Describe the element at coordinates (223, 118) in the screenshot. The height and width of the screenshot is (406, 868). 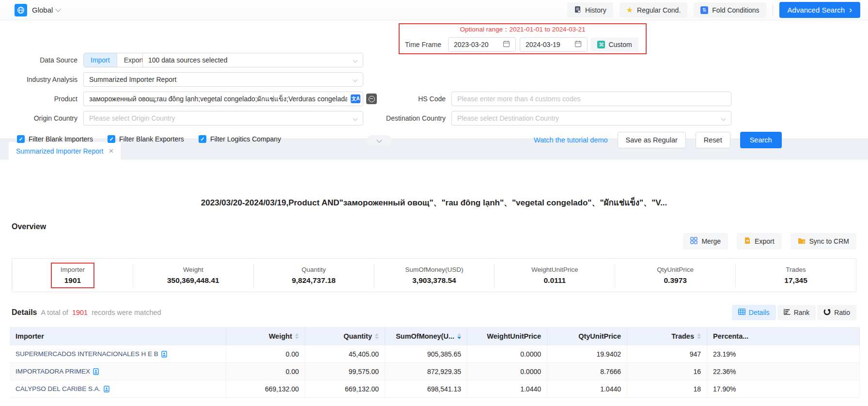
I see `origin-country-select: Please select Origin Country` at that location.